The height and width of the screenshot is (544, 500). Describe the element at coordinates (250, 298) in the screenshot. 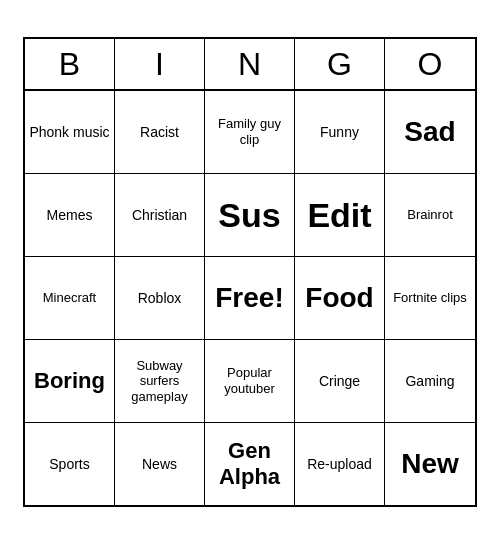

I see `bingo-row-2: MinecraftRobloxFree!FoodFortnite clips` at that location.